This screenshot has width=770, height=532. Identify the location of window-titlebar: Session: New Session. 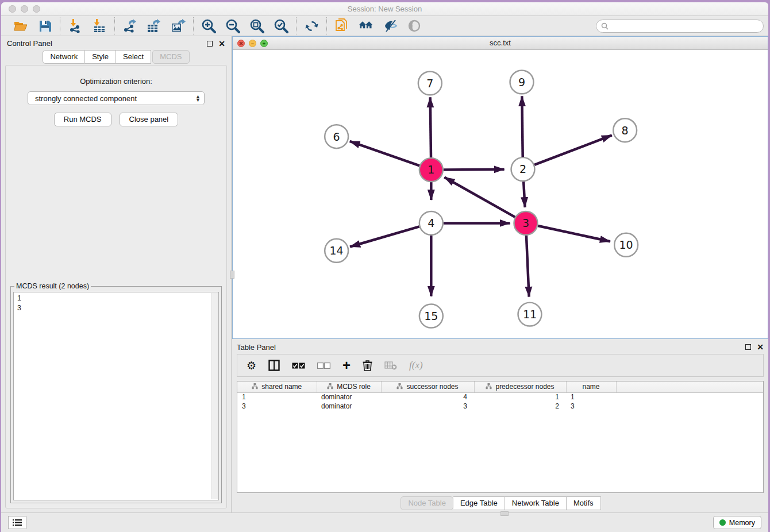
(385, 9).